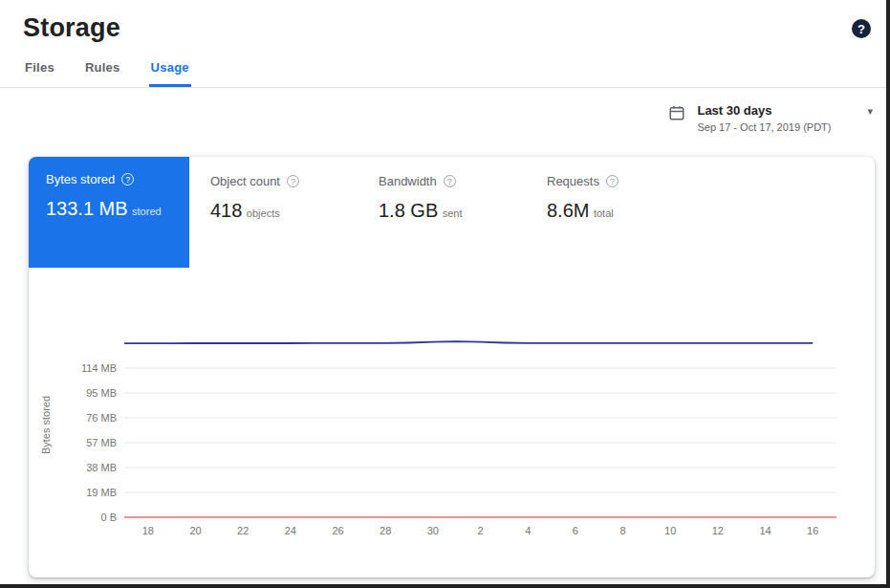 The image size is (890, 588). Describe the element at coordinates (857, 111) in the screenshot. I see `chevron-down-icon: ▾` at that location.